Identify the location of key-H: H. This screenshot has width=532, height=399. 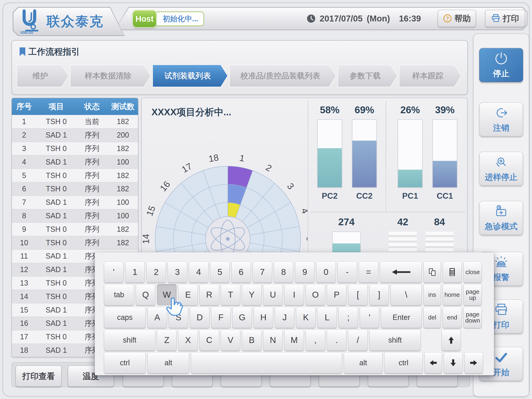
(263, 317).